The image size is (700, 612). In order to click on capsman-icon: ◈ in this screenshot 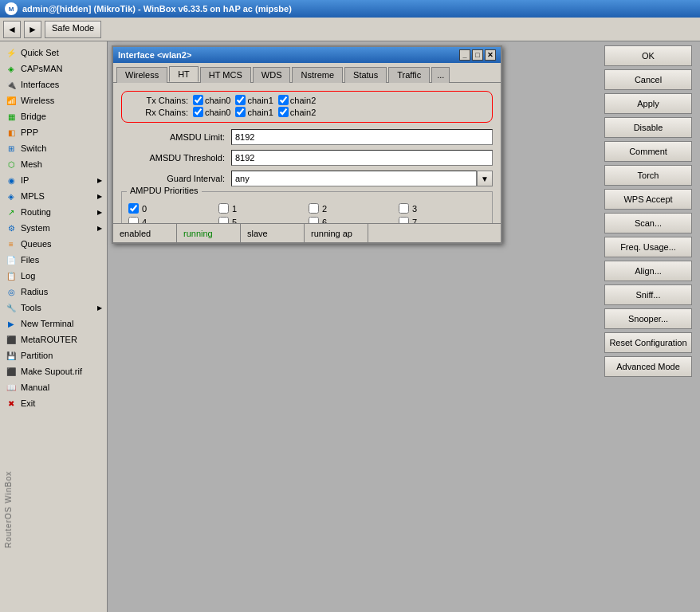, I will do `click(11, 69)`.